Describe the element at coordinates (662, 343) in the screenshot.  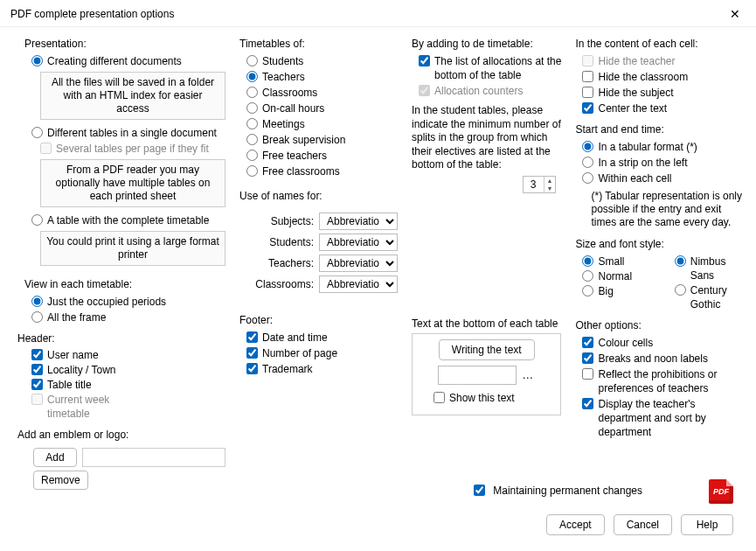
I see `check-colour-cells: Colour cells` at that location.